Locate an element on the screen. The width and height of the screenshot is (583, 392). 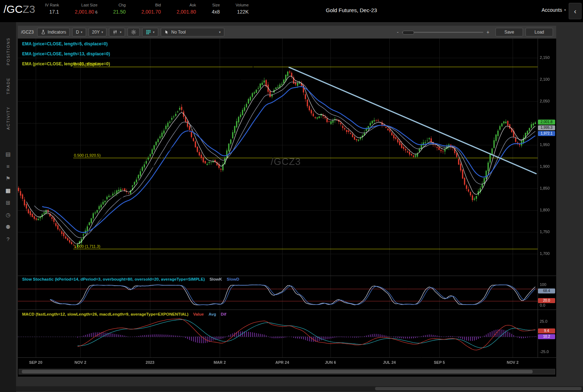
stat-value: 2,001.70 is located at coordinates (151, 12).